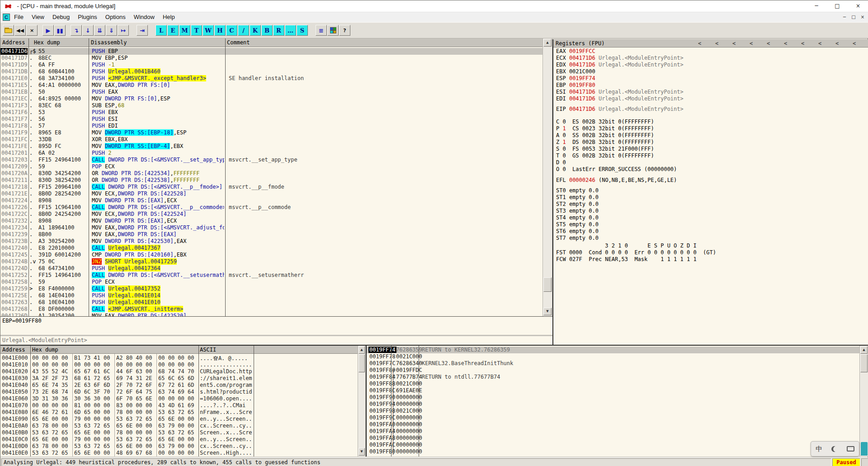 This screenshot has width=868, height=466. I want to click on toolbar-animate-over-button: ⇓, so click(111, 30).